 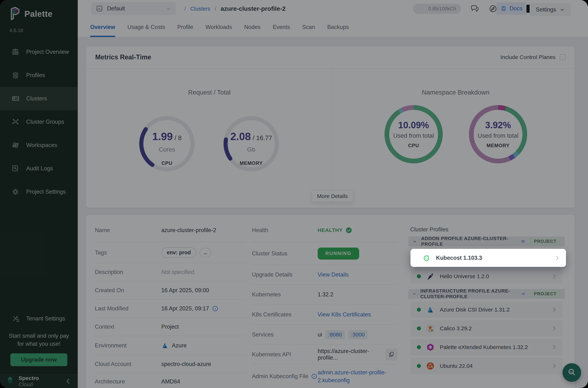 I want to click on kubecost-icon, so click(x=427, y=258).